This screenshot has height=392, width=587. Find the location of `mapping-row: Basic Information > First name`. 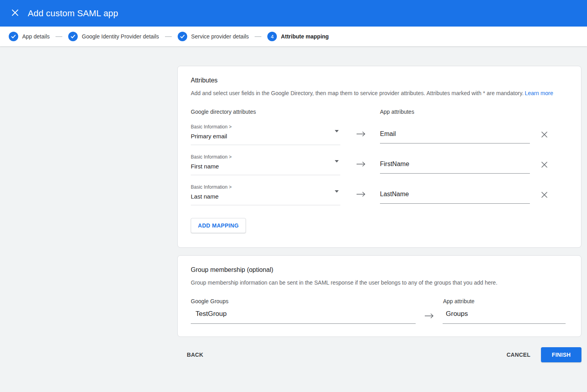

mapping-row: Basic Information > First name is located at coordinates (379, 165).